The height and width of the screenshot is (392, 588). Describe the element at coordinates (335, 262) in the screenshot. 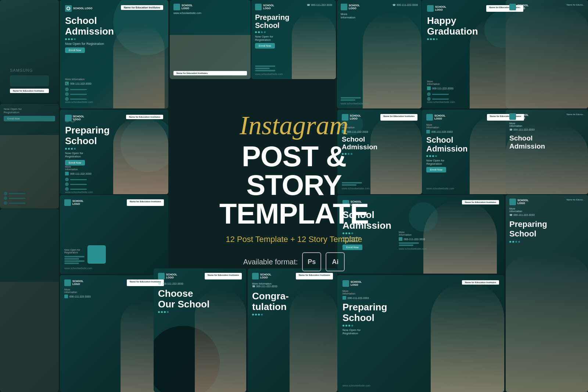

I see `ai-badge: Ai` at that location.